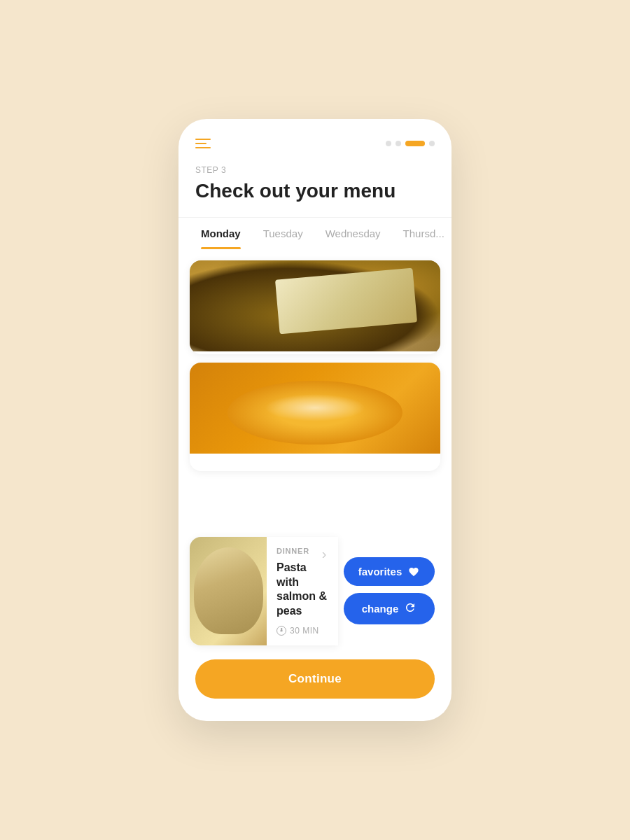 Image resolution: width=630 pixels, height=840 pixels. What do you see at coordinates (315, 417) in the screenshot?
I see `lunch-card: LUNCH Spiced carrot & lentil soup 45 MIN` at bounding box center [315, 417].